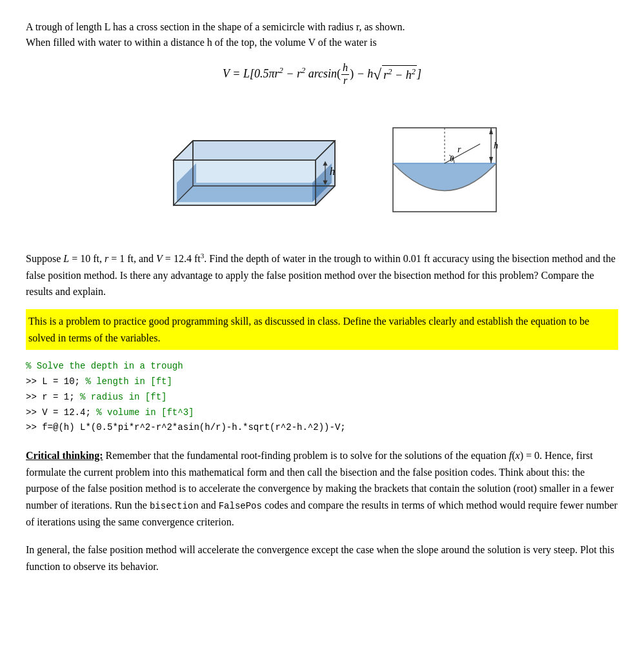 The height and width of the screenshot is (661, 644). I want to click on intro-line2: When filled with water to within a dista…, so click(201, 43).